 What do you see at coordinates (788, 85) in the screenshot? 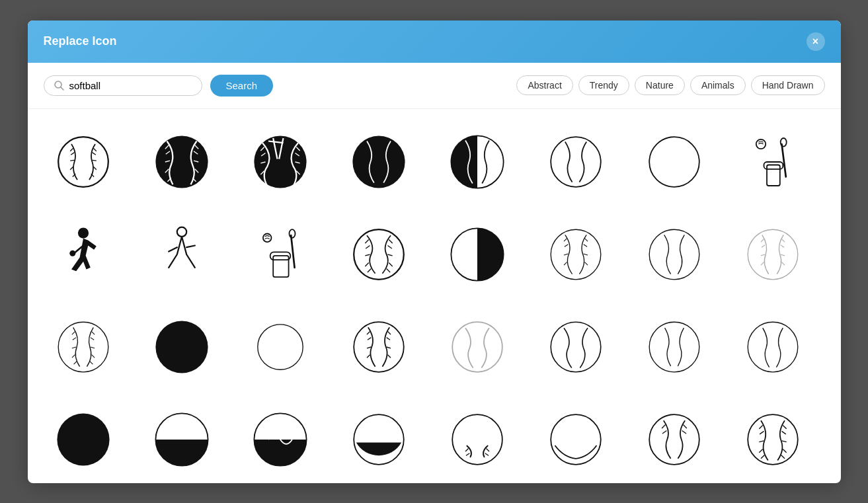
I see `tag-hand-drawn: Hand Drawn` at bounding box center [788, 85].